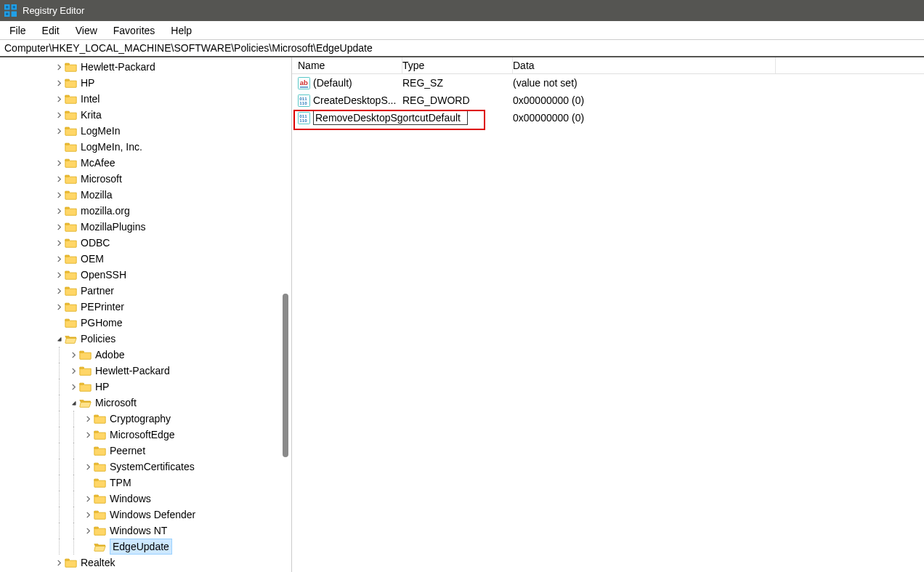  What do you see at coordinates (92, 115) in the screenshot?
I see `tree-item-label: Krita` at bounding box center [92, 115].